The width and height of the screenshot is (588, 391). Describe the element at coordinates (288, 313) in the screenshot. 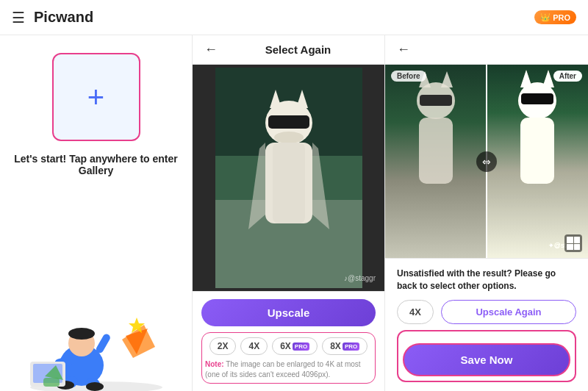

I see `upscale-button: Upscale` at that location.